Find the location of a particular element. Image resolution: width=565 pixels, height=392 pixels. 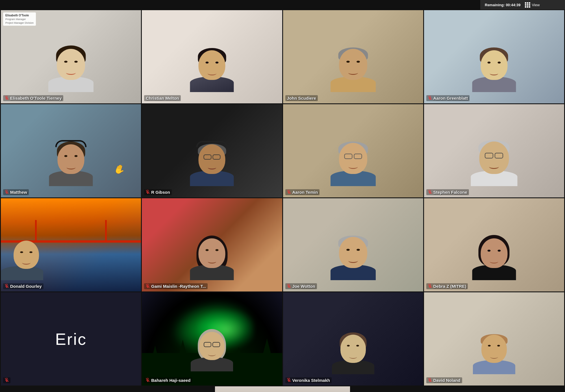

mute-icon-eric is located at coordinates (7, 380).